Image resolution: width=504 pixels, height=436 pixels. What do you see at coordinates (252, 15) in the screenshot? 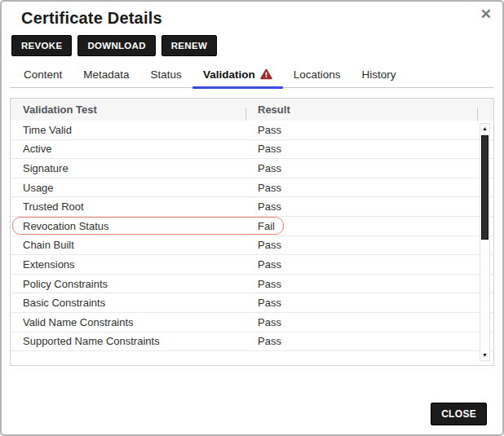
I see `dialog-header: Certificate Details ✕` at bounding box center [252, 15].